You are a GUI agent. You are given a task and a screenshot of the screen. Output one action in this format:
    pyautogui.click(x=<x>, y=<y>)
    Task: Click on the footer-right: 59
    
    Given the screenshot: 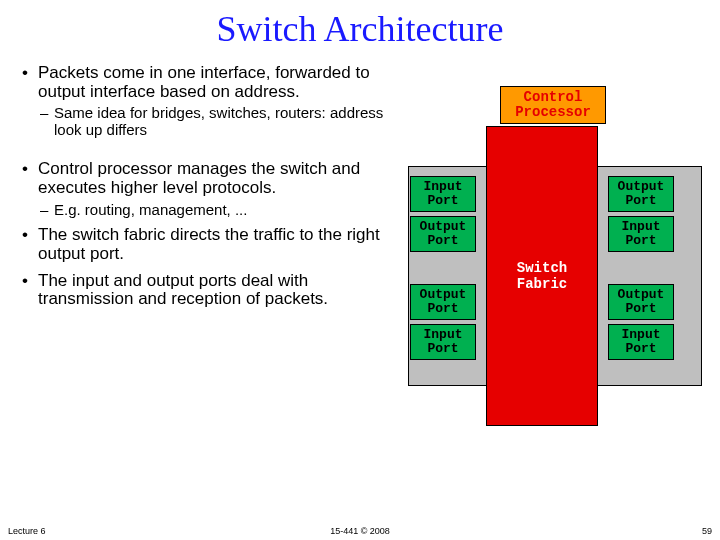 What is the action you would take?
    pyautogui.click(x=707, y=531)
    